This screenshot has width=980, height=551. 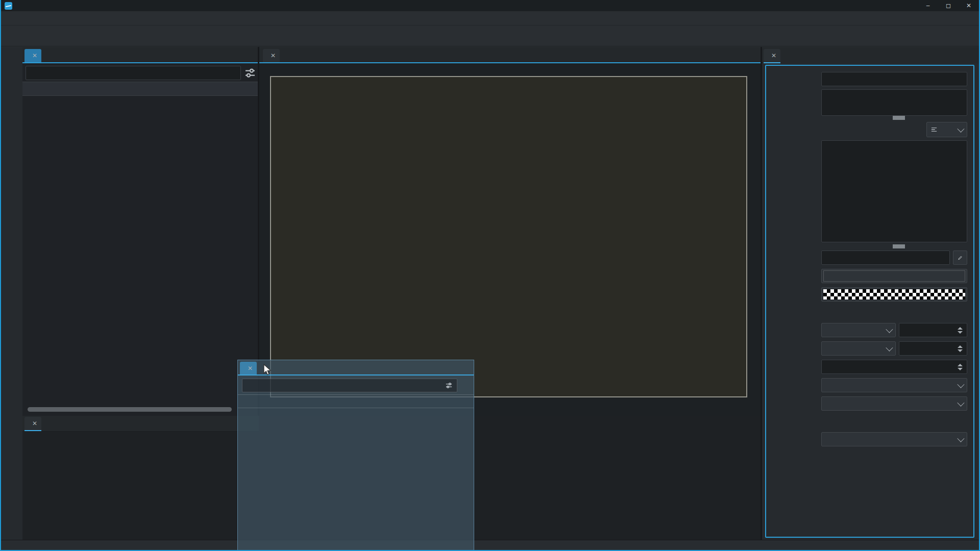 What do you see at coordinates (961, 129) in the screenshot?
I see `chevron-down-icon` at bounding box center [961, 129].